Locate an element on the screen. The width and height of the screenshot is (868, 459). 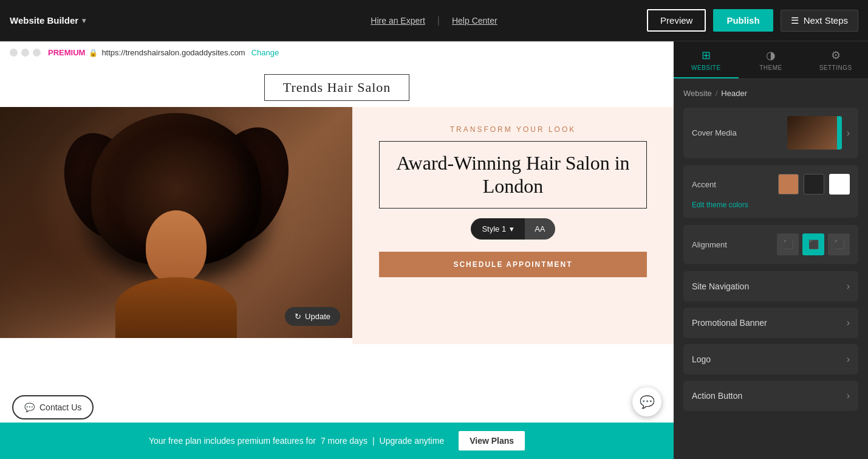
brand-label: Website Builder is located at coordinates (44, 21).